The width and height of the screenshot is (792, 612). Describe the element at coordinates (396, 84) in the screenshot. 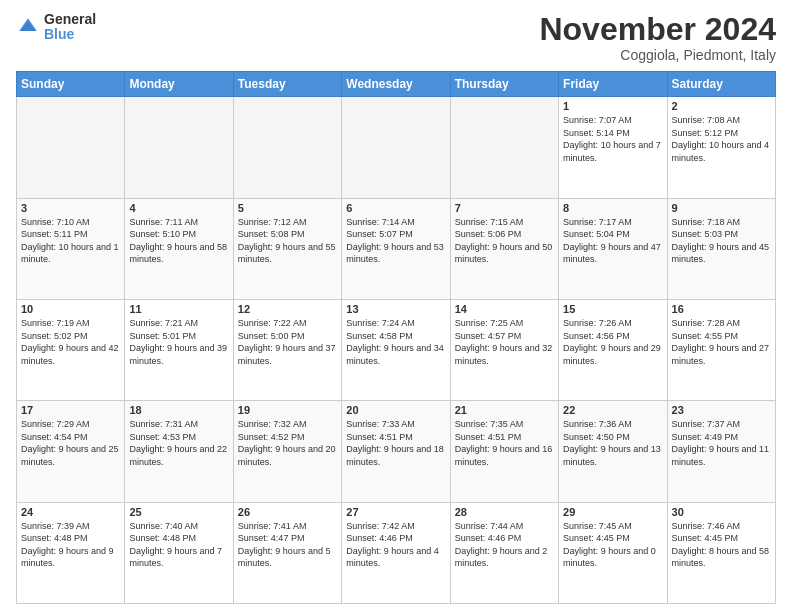

I see `calendar-header-row: SundayMondayTuesdayWednesdayThursdayFrid…` at that location.